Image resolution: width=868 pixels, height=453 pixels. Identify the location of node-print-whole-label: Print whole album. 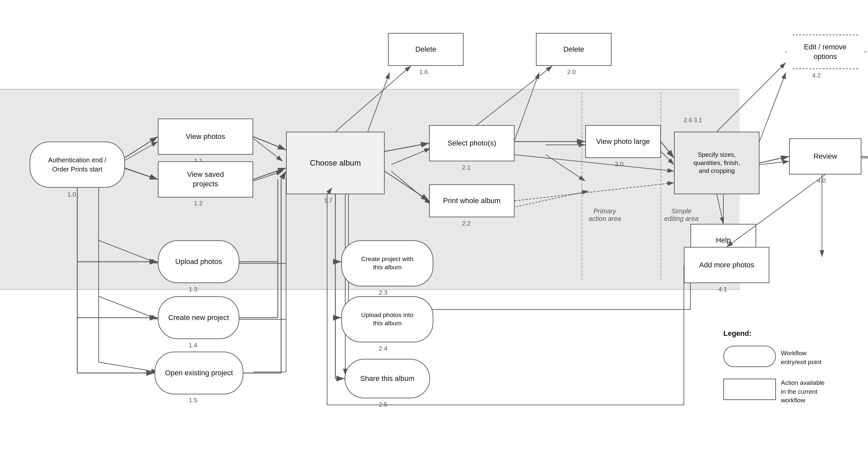
(472, 201).